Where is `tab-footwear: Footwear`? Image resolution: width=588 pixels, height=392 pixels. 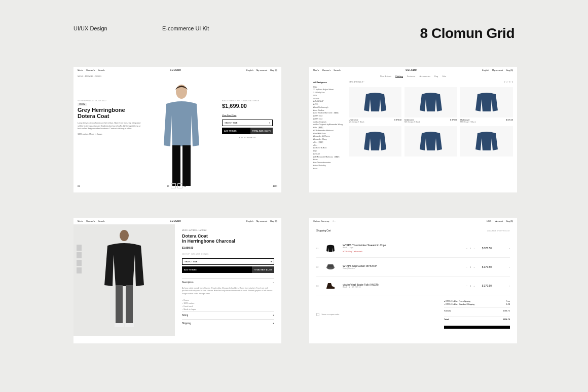
tab-footwear: Footwear is located at coordinates (412, 76).